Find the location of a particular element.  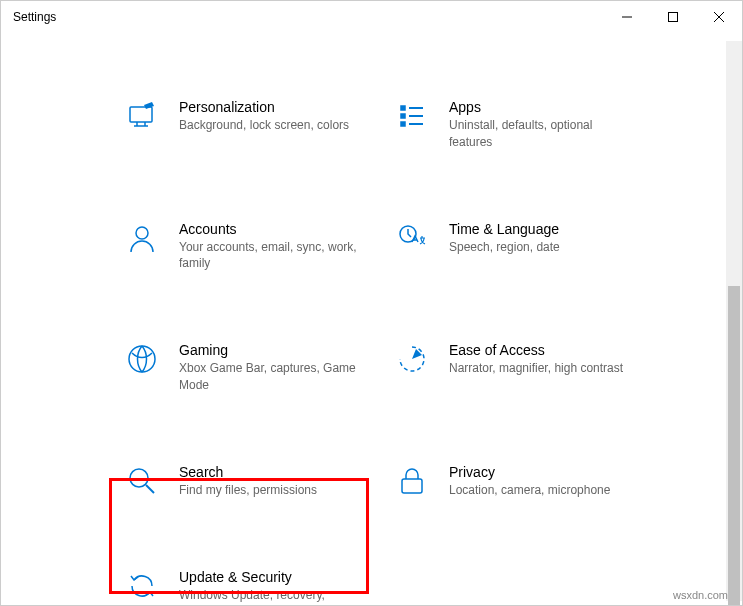

tile-text: Accounts Your accounts, email, sync, wor… is located at coordinates (269, 247).